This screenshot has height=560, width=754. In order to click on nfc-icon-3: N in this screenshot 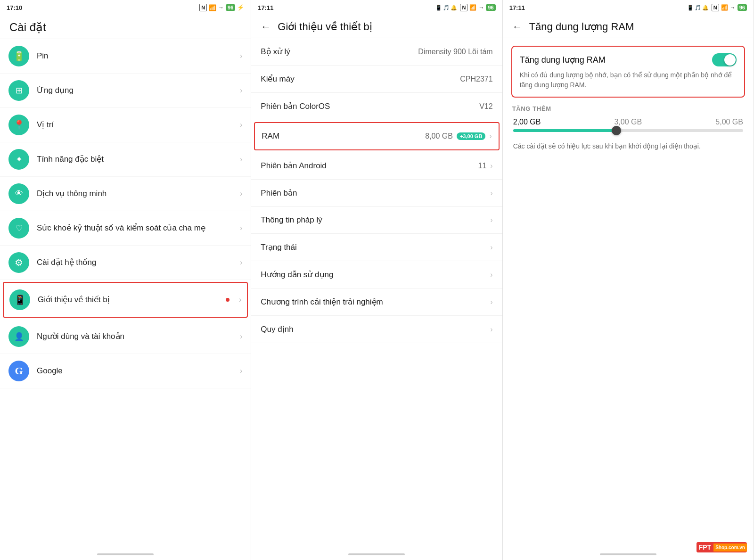, I will do `click(715, 8)`.